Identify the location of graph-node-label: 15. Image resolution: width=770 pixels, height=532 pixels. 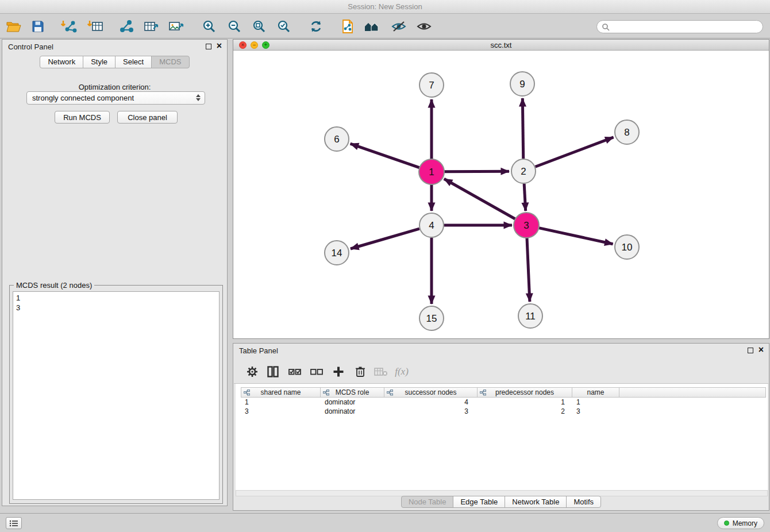
(432, 318).